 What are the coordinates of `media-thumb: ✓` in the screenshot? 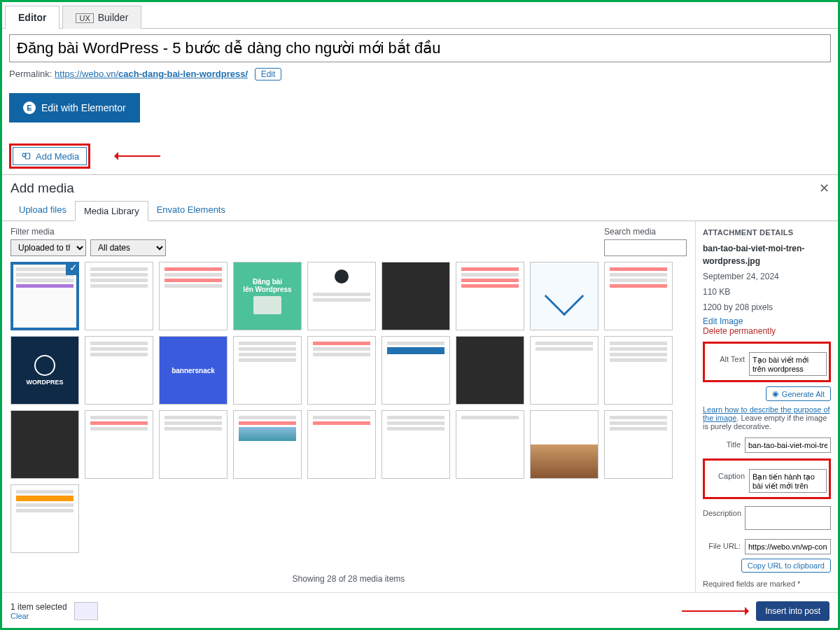 It's located at (45, 296).